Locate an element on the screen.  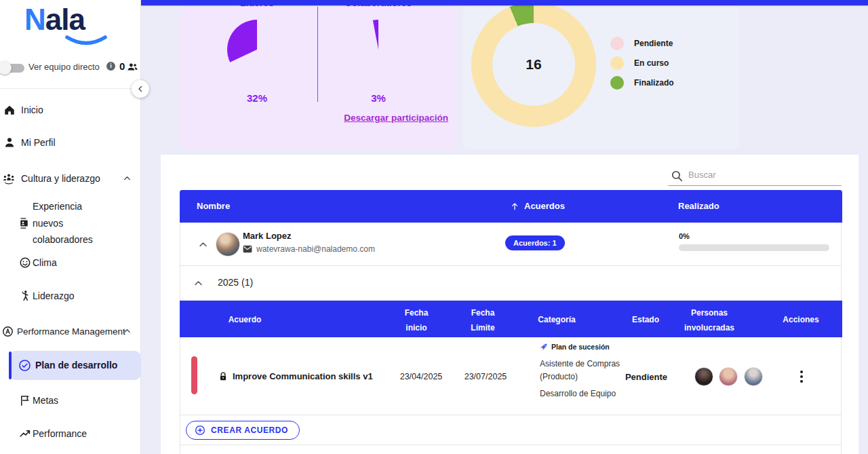
status-donut-chart: 16 is located at coordinates (534, 64).